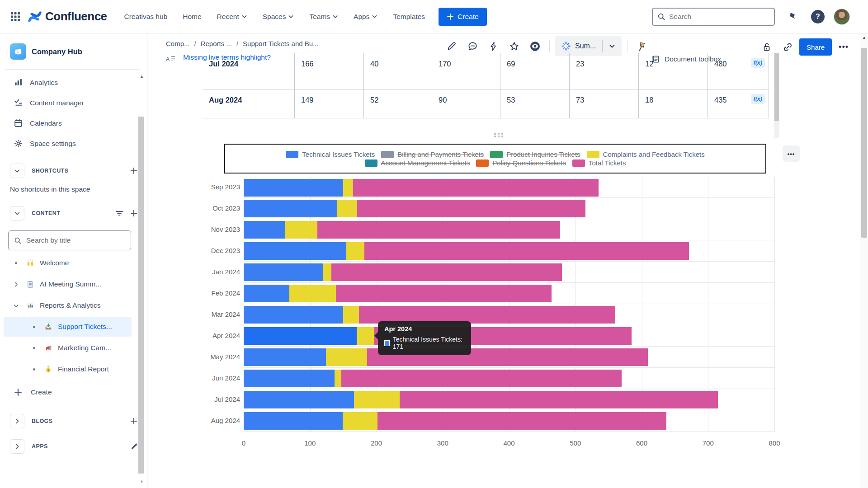 This screenshot has height=488, width=868. Describe the element at coordinates (146, 17) in the screenshot. I see `nav-item-creativas-hub: Creativas hub` at that location.